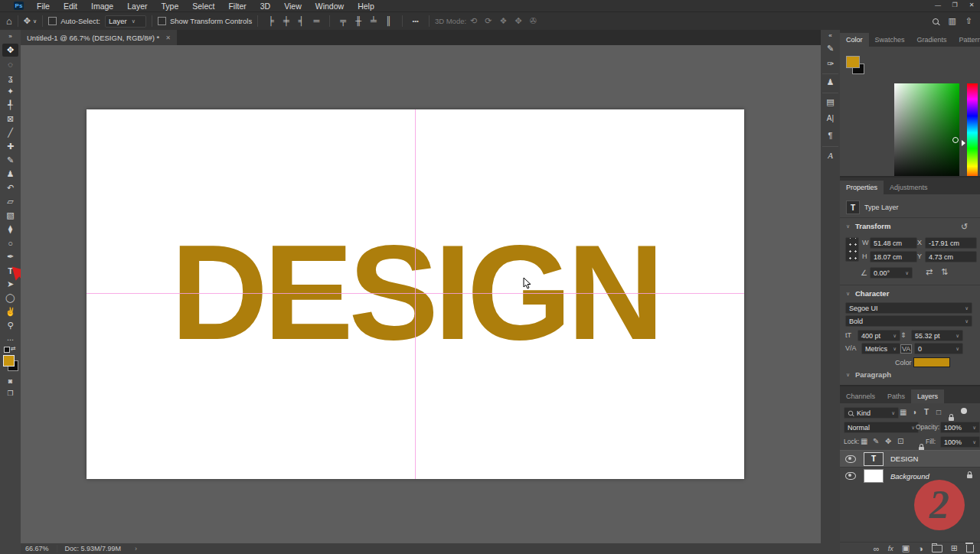 The image size is (980, 554). Describe the element at coordinates (830, 83) in the screenshot. I see `clone-source-icon: ♟` at that location.